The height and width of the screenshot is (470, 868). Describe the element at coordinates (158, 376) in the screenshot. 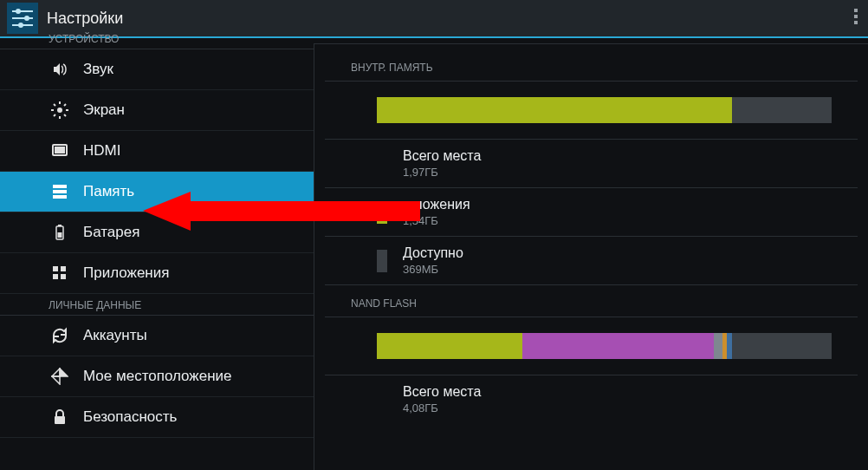

I see `sidebar-item-label: Мое местоположение` at that location.